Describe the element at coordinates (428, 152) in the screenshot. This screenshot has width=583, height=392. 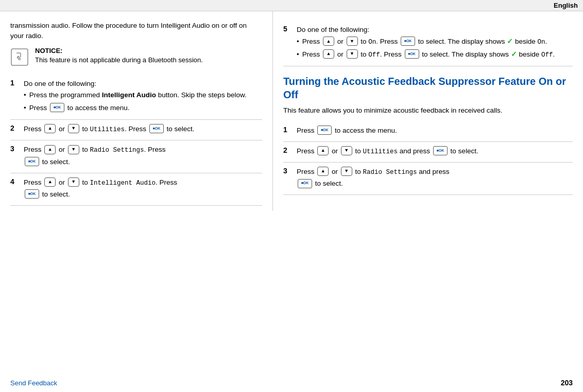
I see `right-step-2: 2 Press or to Utilities and press ■OK to…` at that location.